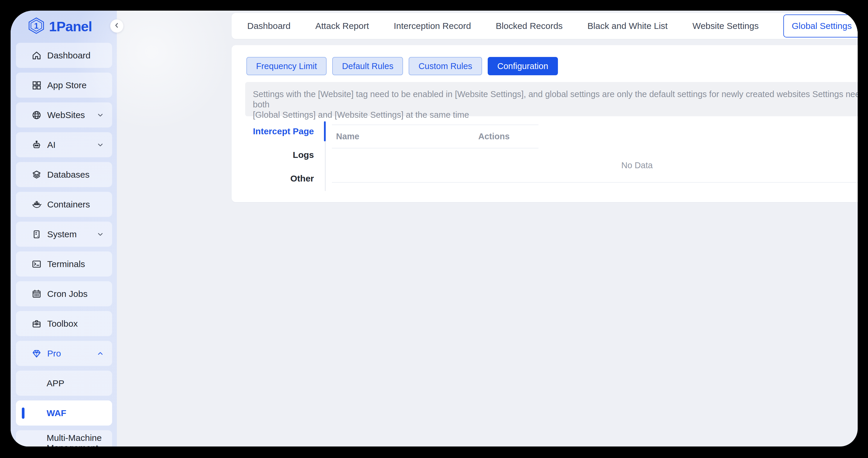  I want to click on sidebar-item-system: System, so click(64, 234).